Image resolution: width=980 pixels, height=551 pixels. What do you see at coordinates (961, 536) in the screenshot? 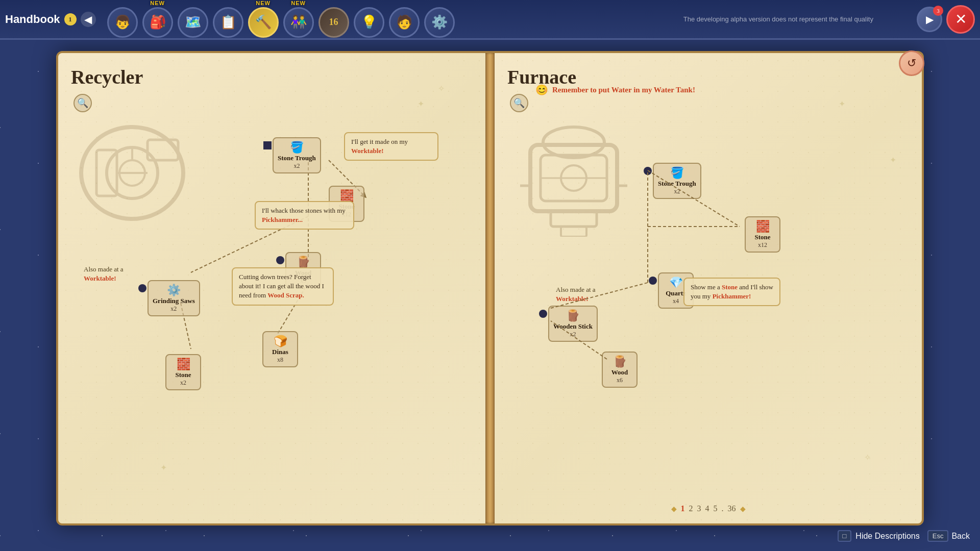
I see `back-label: Back` at bounding box center [961, 536].